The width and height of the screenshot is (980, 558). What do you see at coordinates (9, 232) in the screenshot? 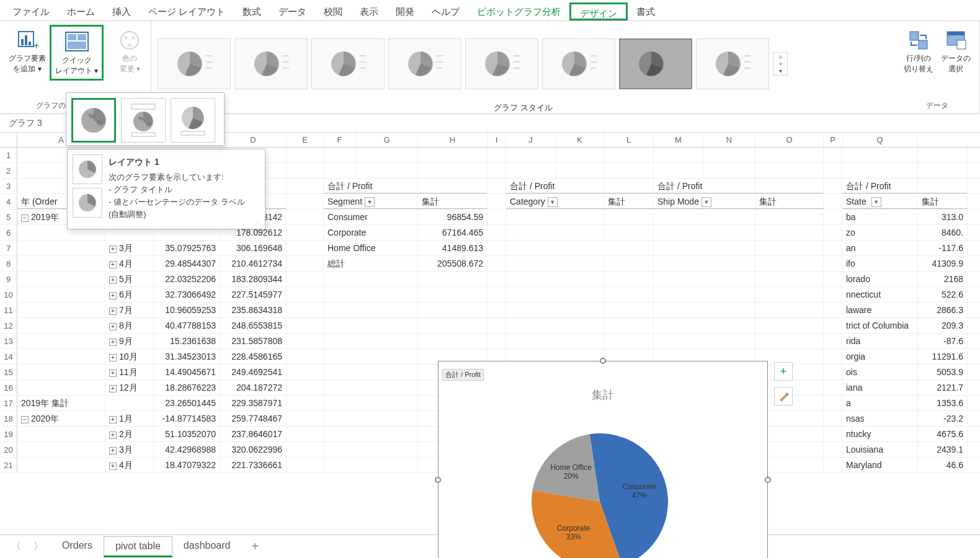
I see `row-header: 6` at bounding box center [9, 232].